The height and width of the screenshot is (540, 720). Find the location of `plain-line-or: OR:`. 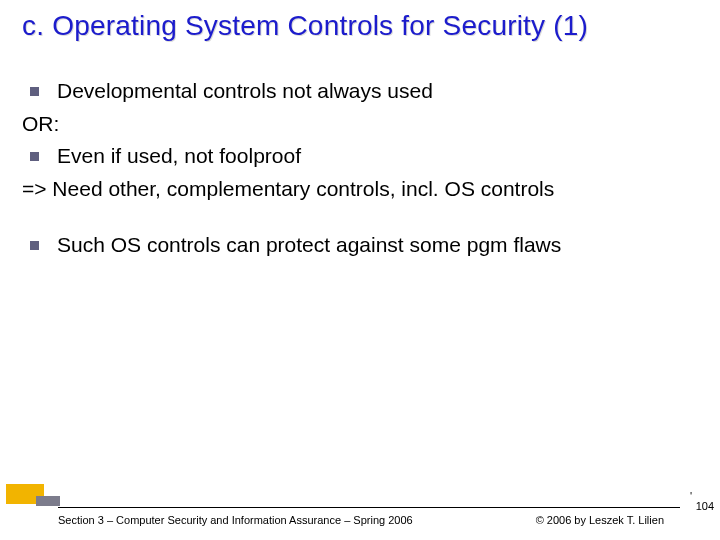

plain-line-or: OR: is located at coordinates (360, 124).